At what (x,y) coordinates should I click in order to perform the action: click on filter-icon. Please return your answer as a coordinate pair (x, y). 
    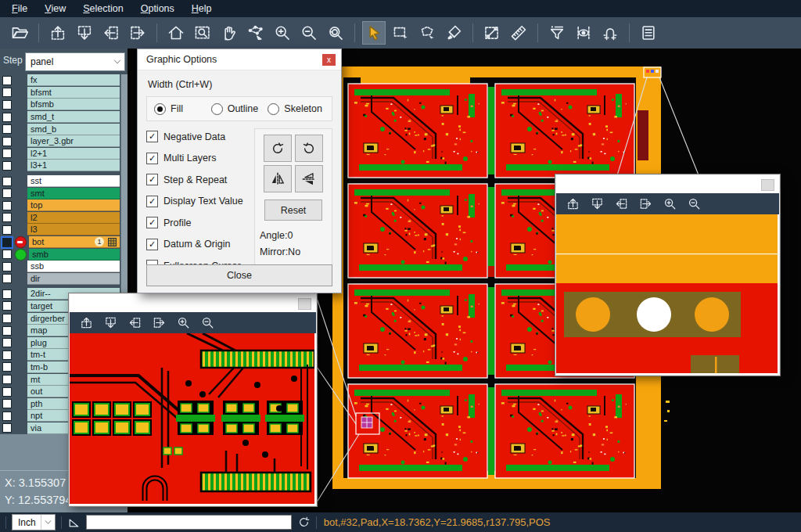
    Looking at the image, I should click on (557, 33).